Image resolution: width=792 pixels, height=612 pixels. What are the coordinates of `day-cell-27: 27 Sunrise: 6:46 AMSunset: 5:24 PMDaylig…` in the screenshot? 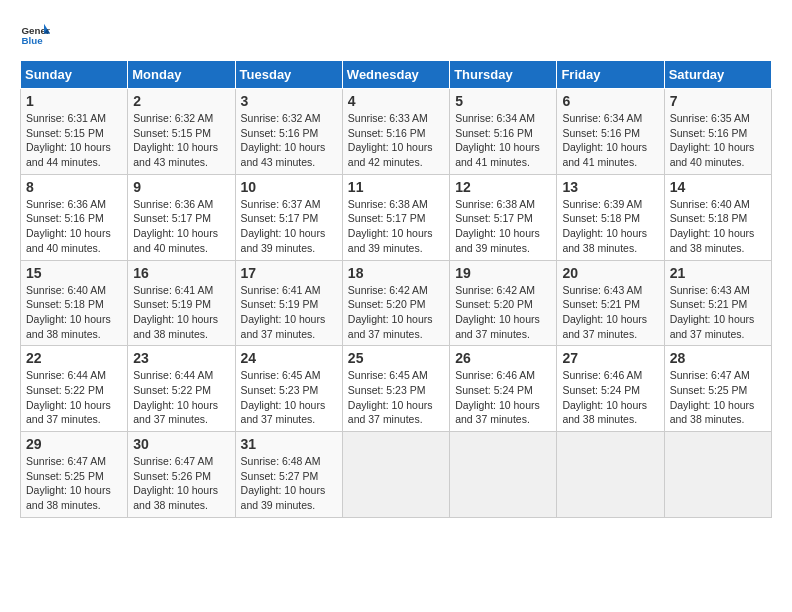 It's located at (610, 389).